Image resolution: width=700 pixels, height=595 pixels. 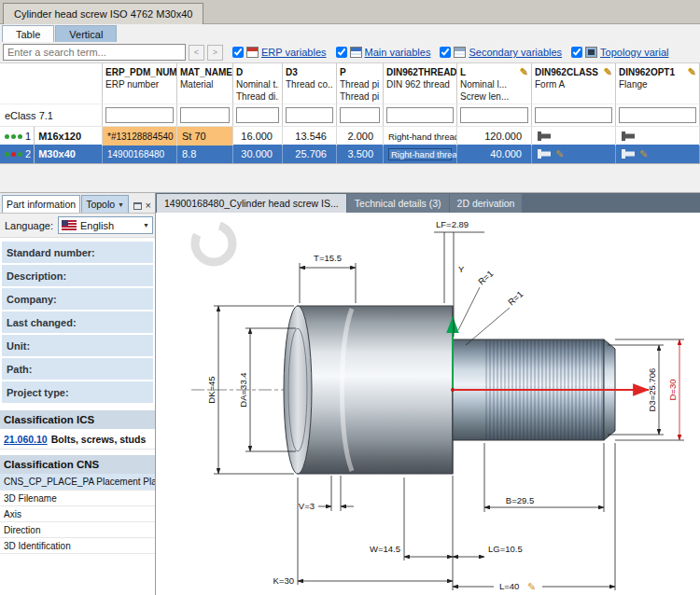 I want to click on secondary-variables-checkbox, so click(x=445, y=52).